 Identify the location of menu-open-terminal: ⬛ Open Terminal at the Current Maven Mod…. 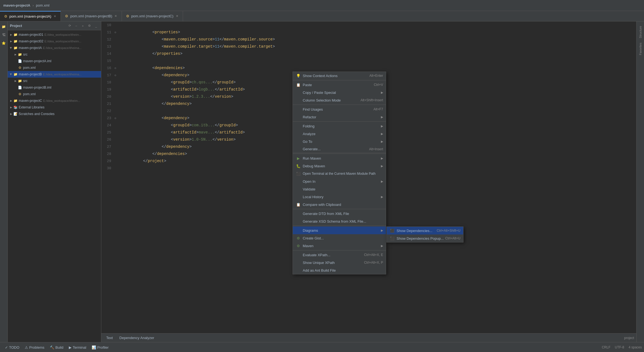
(339, 174).